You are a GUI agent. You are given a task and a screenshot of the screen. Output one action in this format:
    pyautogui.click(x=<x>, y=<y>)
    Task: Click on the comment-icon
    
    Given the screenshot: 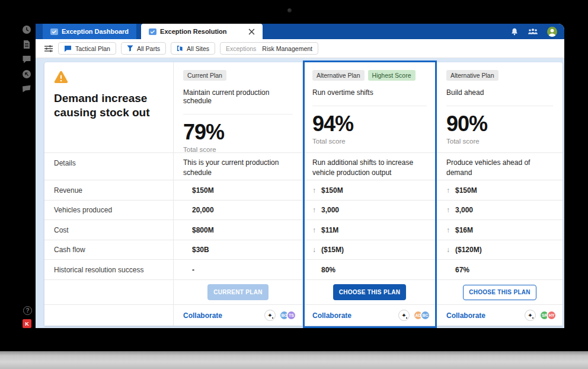 What is the action you would take?
    pyautogui.click(x=27, y=59)
    